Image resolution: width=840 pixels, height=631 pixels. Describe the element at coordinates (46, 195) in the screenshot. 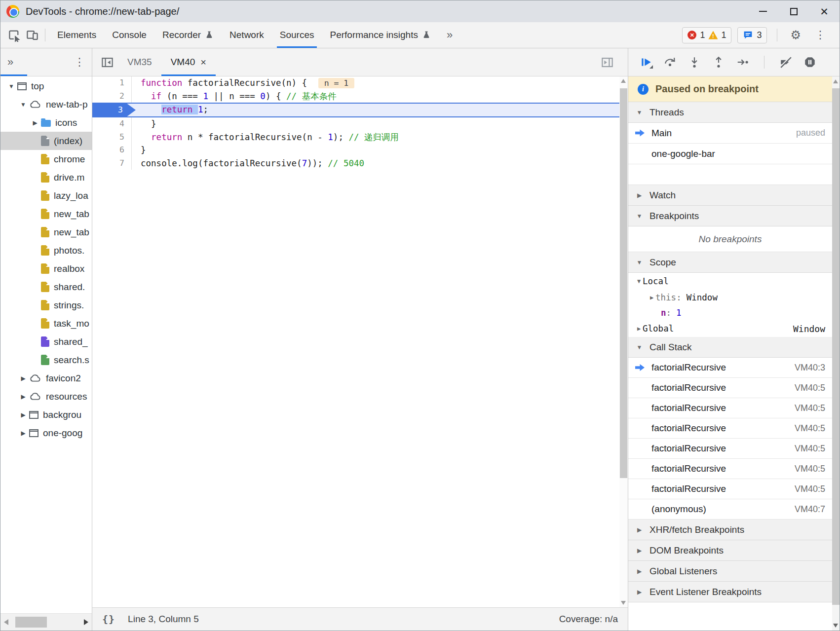

I see `tree-item-lazy-loa: lazy_loa` at that location.